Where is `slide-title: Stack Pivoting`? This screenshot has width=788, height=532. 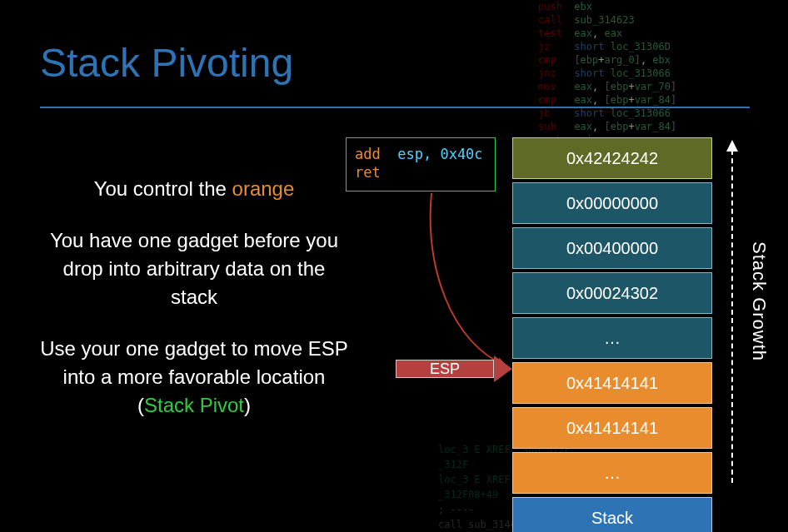
slide-title: Stack Pivoting is located at coordinates (167, 63).